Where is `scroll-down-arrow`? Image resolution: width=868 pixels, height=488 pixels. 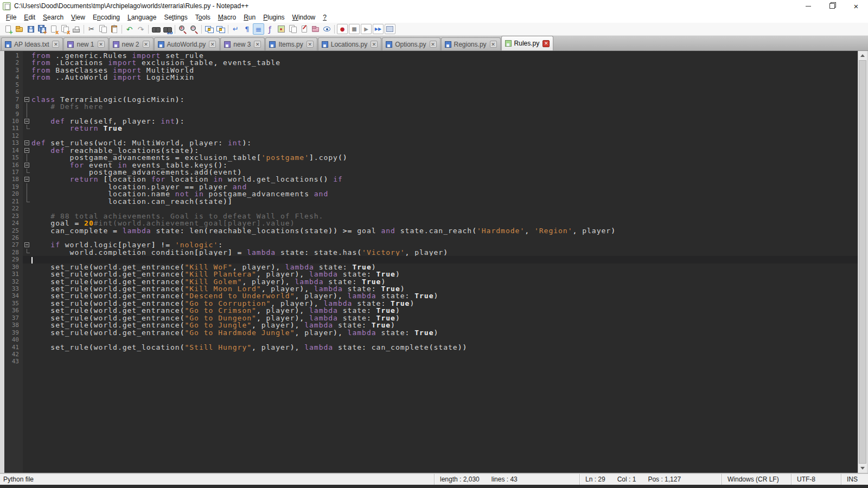
scroll-down-arrow is located at coordinates (863, 468).